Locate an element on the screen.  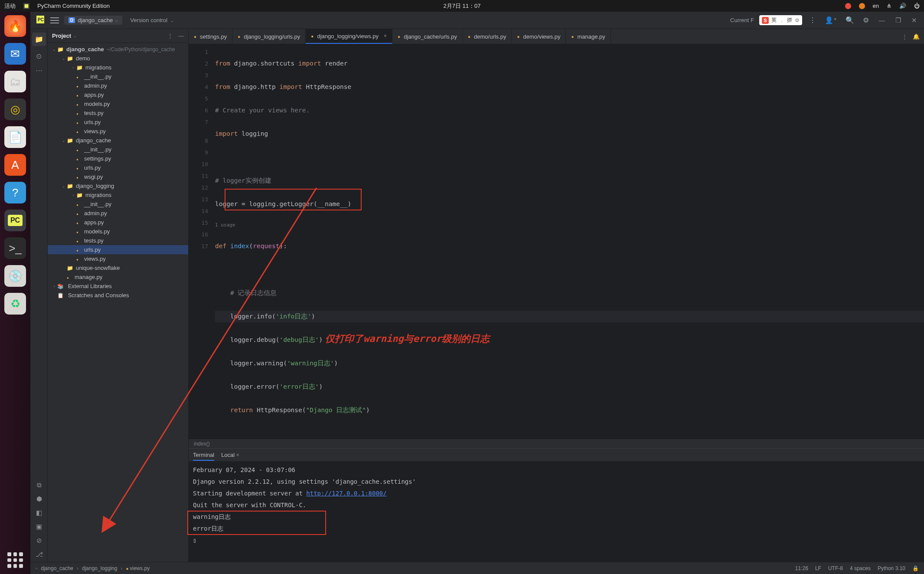
terminal-tool-icon: ▣ is located at coordinates (39, 527).